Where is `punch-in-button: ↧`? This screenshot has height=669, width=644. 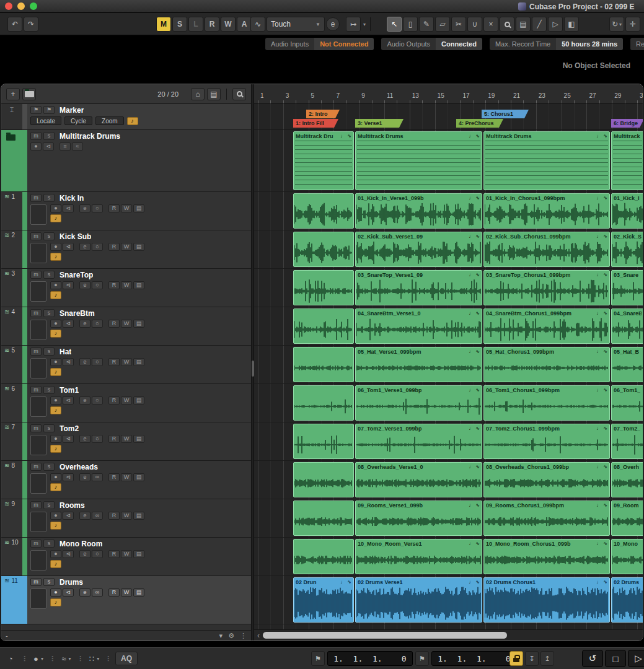 punch-in-button: ↧ is located at coordinates (532, 658).